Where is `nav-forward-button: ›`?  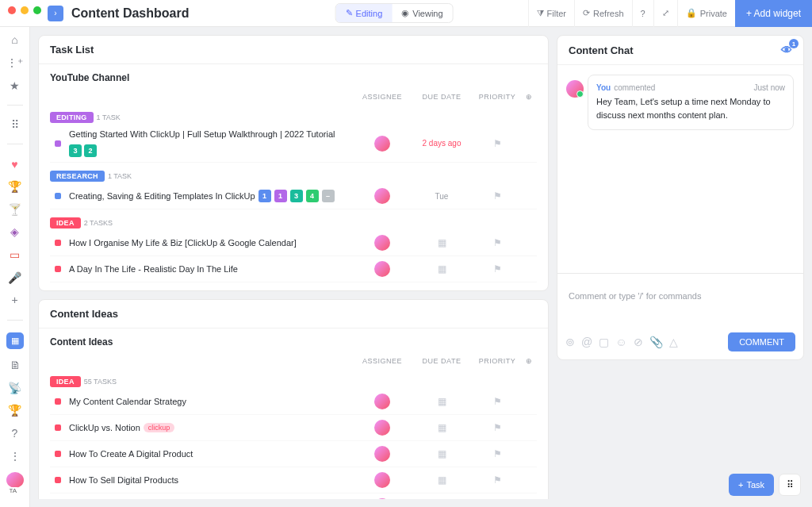
nav-forward-button: › is located at coordinates (56, 13).